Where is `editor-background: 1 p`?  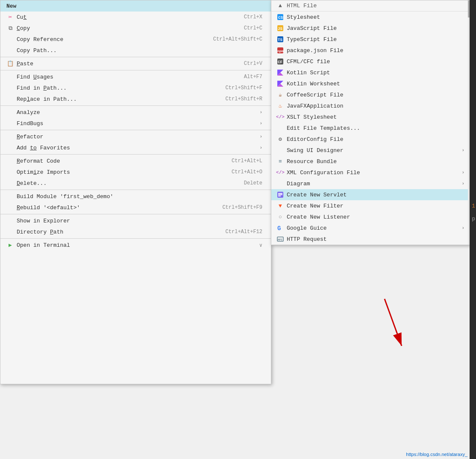
editor-background: 1 p is located at coordinates (473, 230).